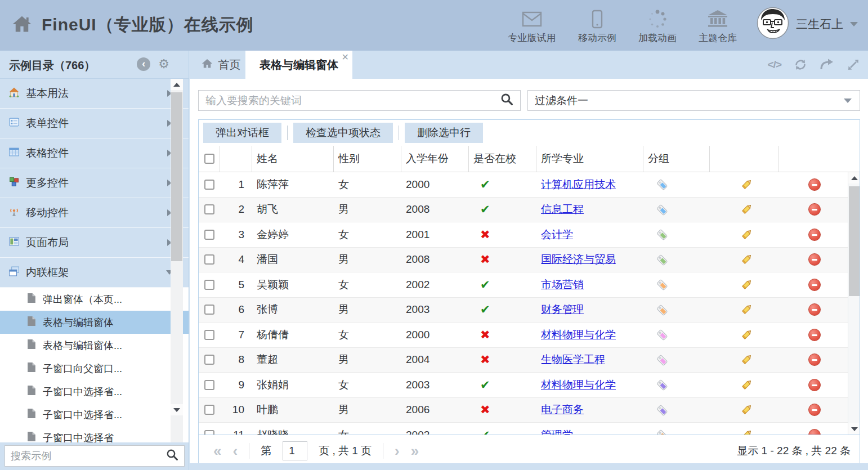  I want to click on select-all-checkbox, so click(209, 159).